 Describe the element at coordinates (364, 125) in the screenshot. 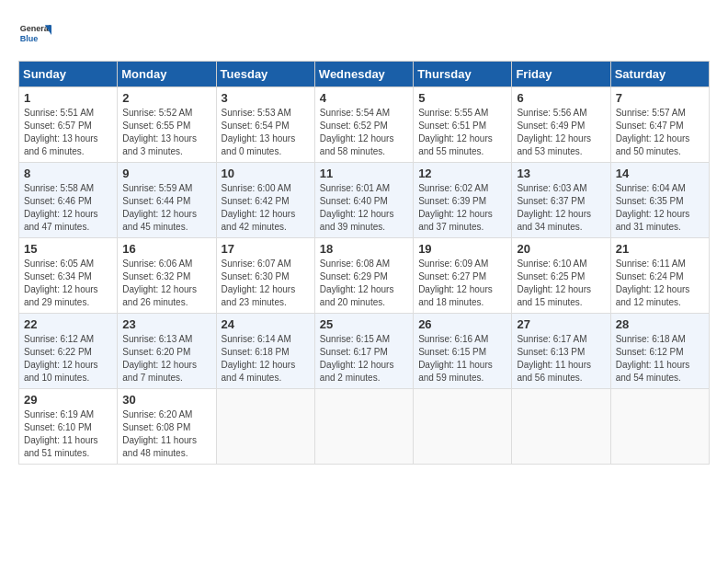

I see `calendar-cell: 4Sunrise: 5:54 AM Sunset: 6:52 PM Daylig…` at that location.